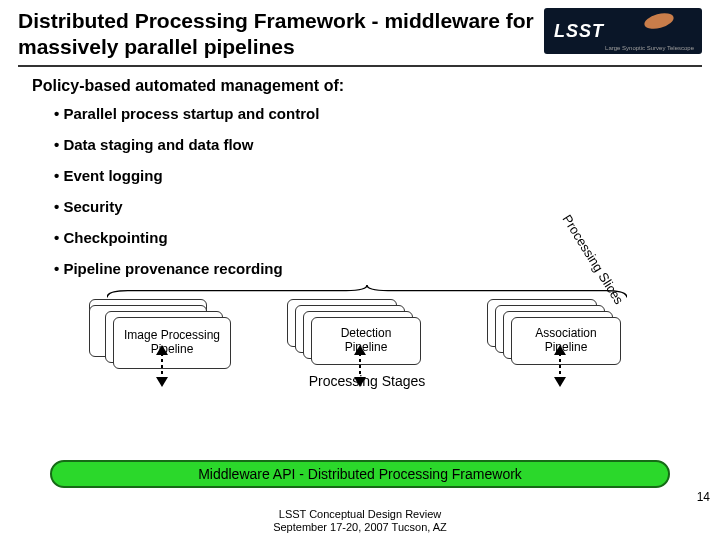 The height and width of the screenshot is (540, 720). What do you see at coordinates (366, 341) in the screenshot?
I see `pipeline-label: Detection Pipeline` at bounding box center [366, 341].